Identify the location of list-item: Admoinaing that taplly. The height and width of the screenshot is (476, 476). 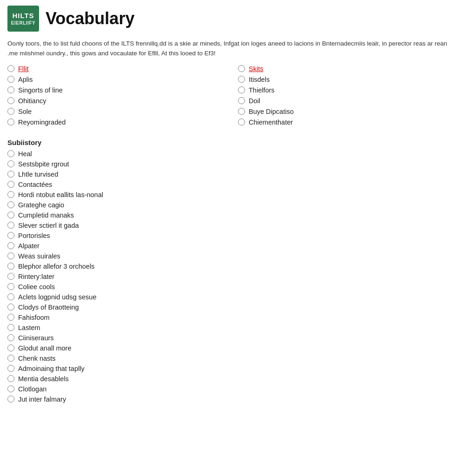
(238, 369).